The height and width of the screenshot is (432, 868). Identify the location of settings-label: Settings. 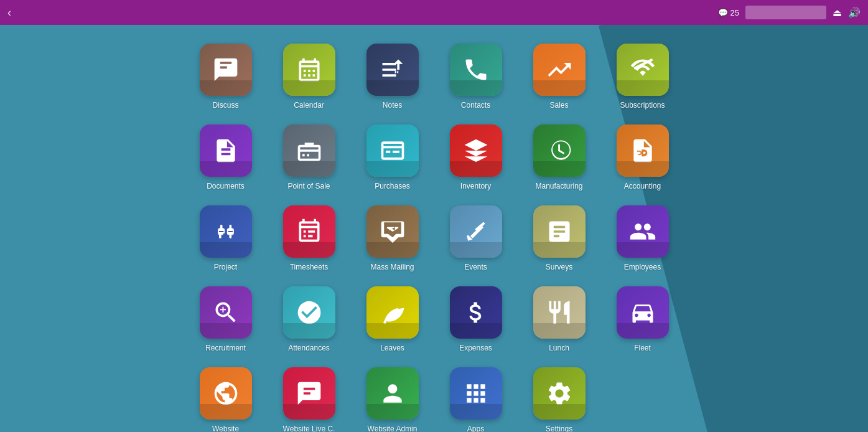
(559, 428).